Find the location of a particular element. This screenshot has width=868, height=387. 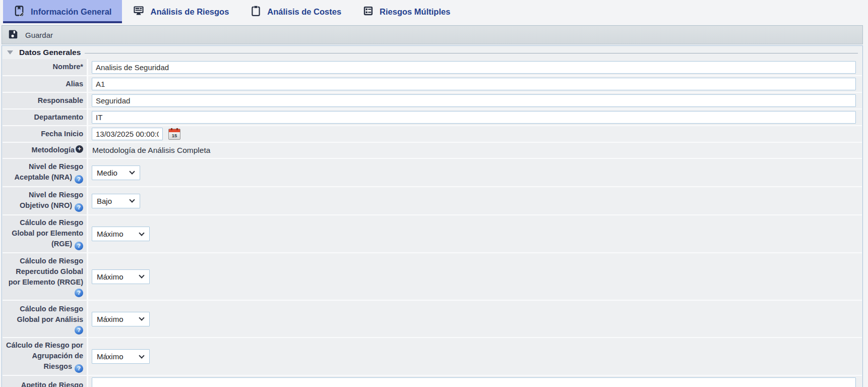

rrge-label: Cálculo de Riesgo Repercutido Global por… is located at coordinates (46, 271).